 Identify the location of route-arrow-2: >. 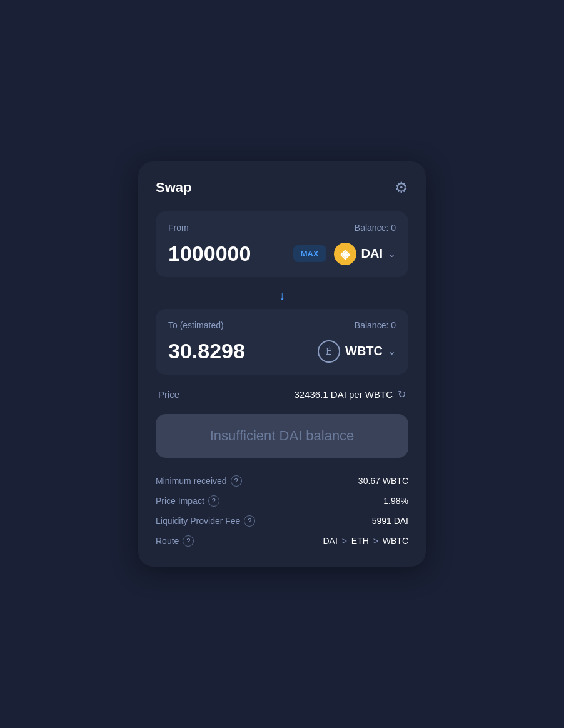
(377, 541).